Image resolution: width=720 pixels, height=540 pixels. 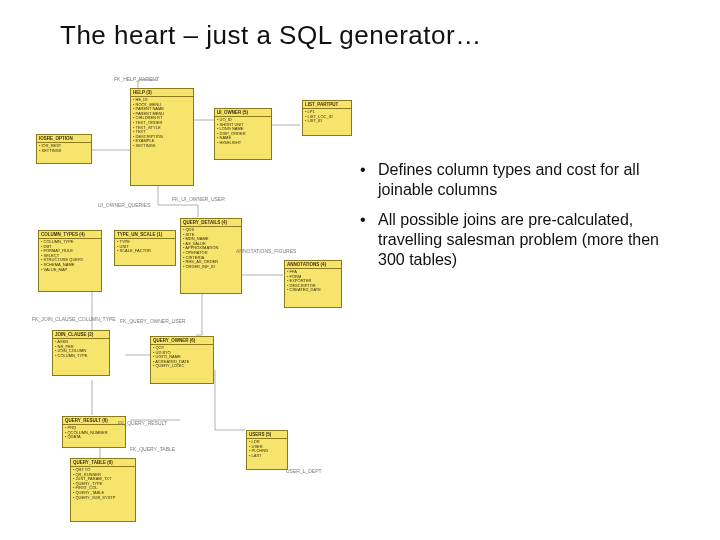 What do you see at coordinates (103, 463) in the screenshot?
I see `entity-header: QUERY_TABLE (6)` at bounding box center [103, 463].